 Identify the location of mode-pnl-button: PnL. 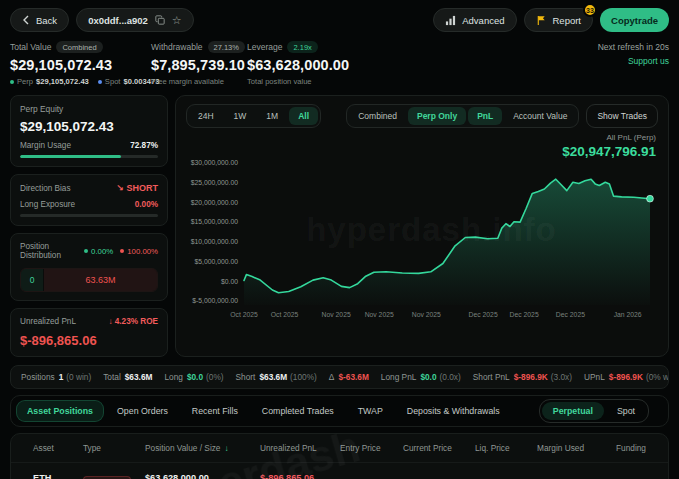
(485, 116).